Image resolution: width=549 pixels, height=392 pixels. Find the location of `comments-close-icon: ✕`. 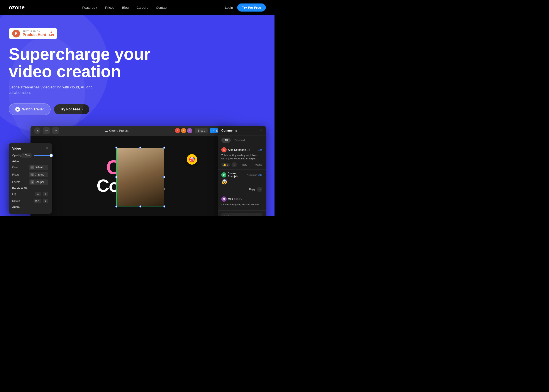

comments-close-icon: ✕ is located at coordinates (261, 130).